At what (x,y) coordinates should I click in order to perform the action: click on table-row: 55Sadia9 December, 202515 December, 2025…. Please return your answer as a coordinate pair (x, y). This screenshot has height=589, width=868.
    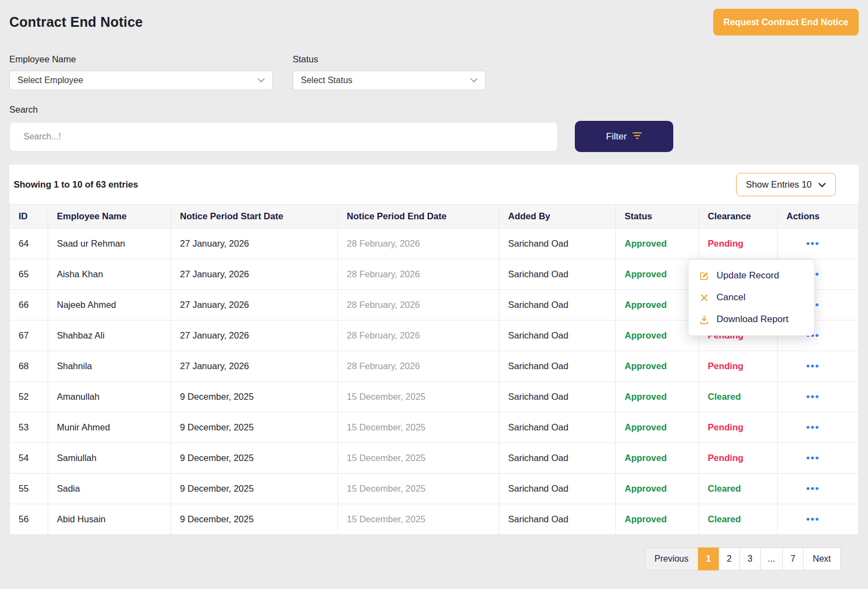
    Looking at the image, I should click on (434, 489).